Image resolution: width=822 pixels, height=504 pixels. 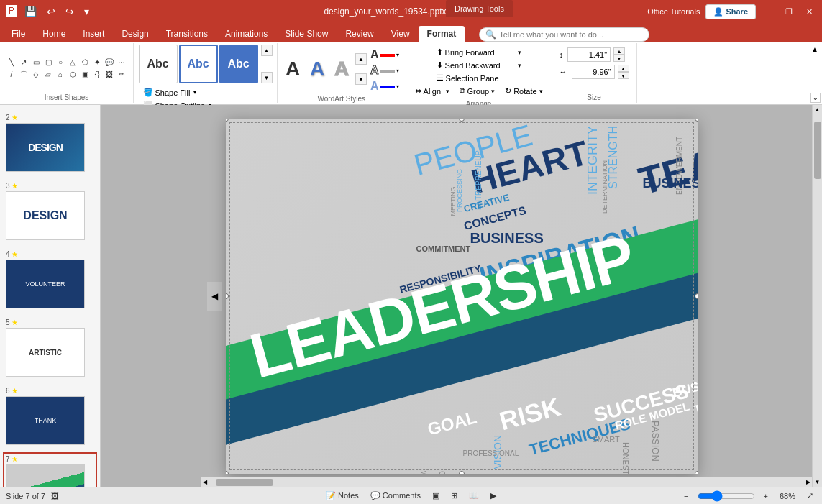 I want to click on shape-edit: ✏, so click(x=122, y=75).